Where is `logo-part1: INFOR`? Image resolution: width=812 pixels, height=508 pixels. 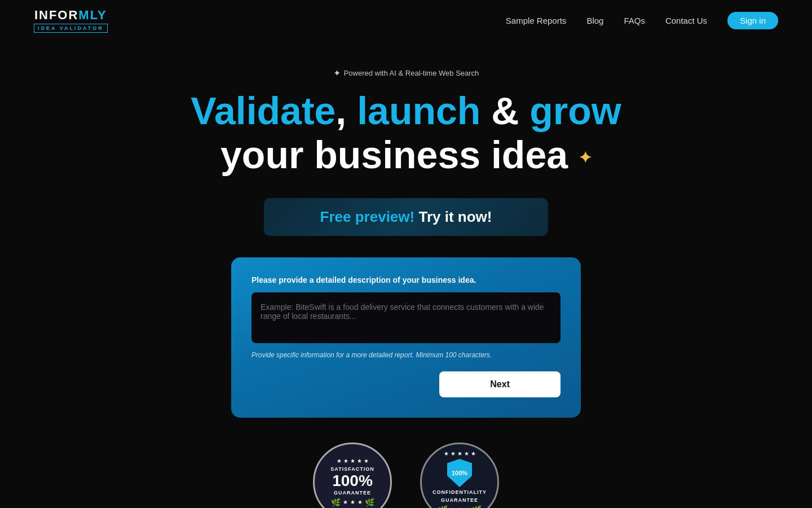 logo-part1: INFOR is located at coordinates (56, 15).